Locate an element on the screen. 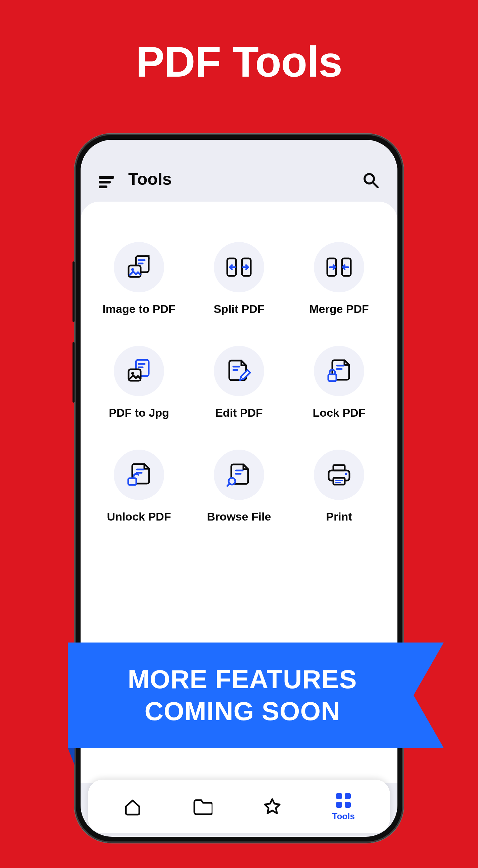 This screenshot has height=868, width=478. print-icon is located at coordinates (339, 475).